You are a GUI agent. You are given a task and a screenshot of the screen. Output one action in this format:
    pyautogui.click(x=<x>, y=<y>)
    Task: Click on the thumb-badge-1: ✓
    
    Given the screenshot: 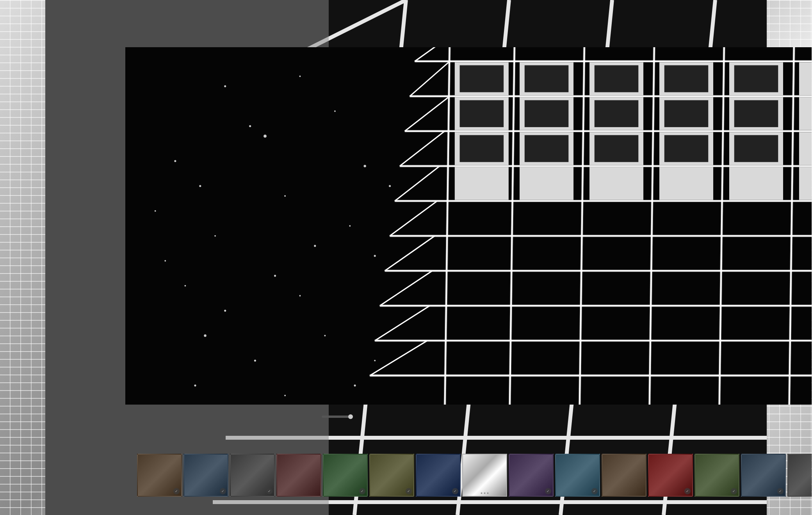 What is the action you would take?
    pyautogui.click(x=176, y=491)
    